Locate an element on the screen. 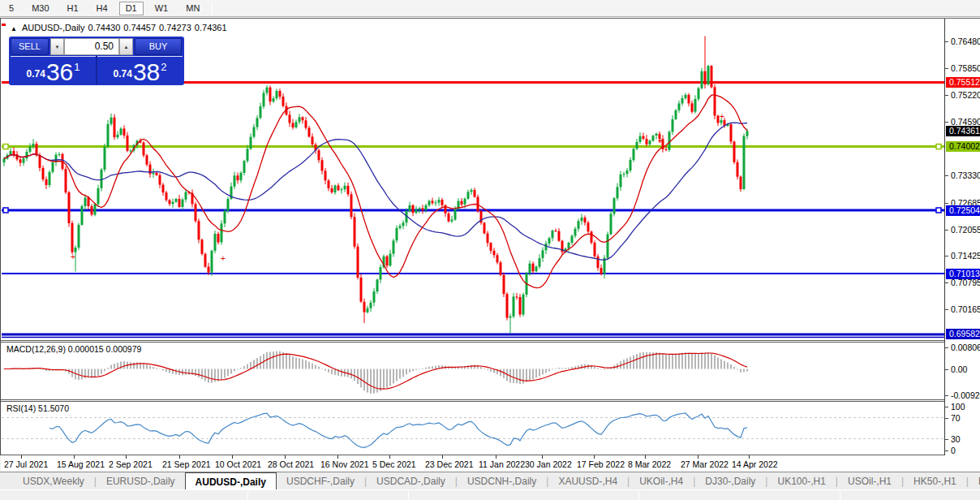  lot-decrease-button: ▼ is located at coordinates (57, 47).